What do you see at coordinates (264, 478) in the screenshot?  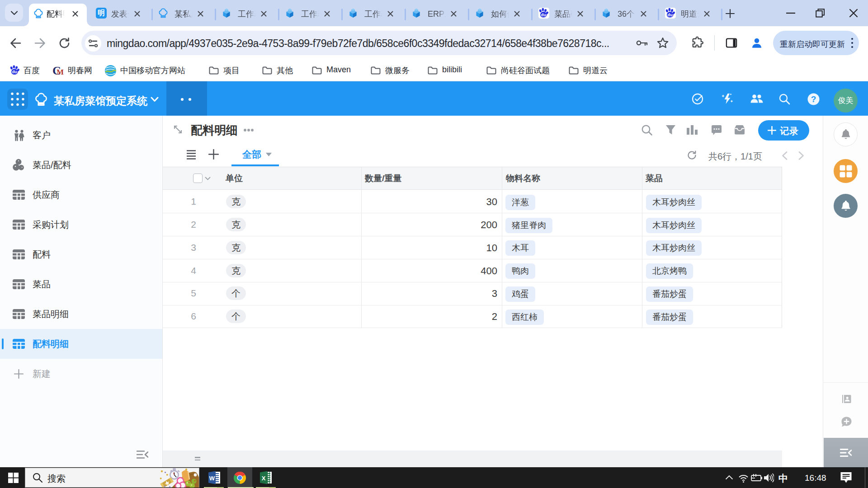 I see `svg-text: X` at bounding box center [264, 478].